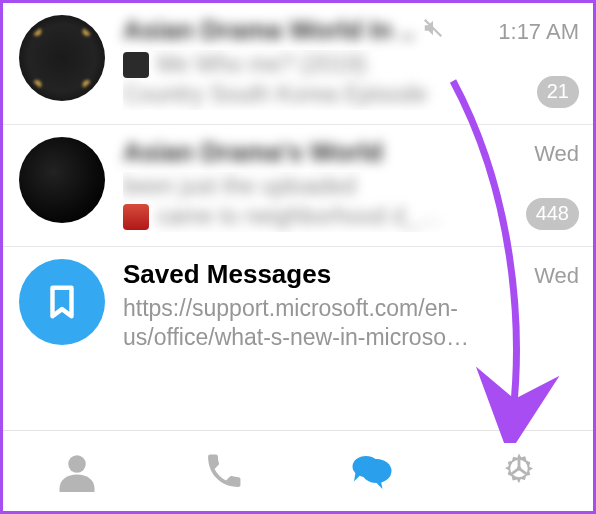  Describe the element at coordinates (77, 471) in the screenshot. I see `tab-contacts` at that location.